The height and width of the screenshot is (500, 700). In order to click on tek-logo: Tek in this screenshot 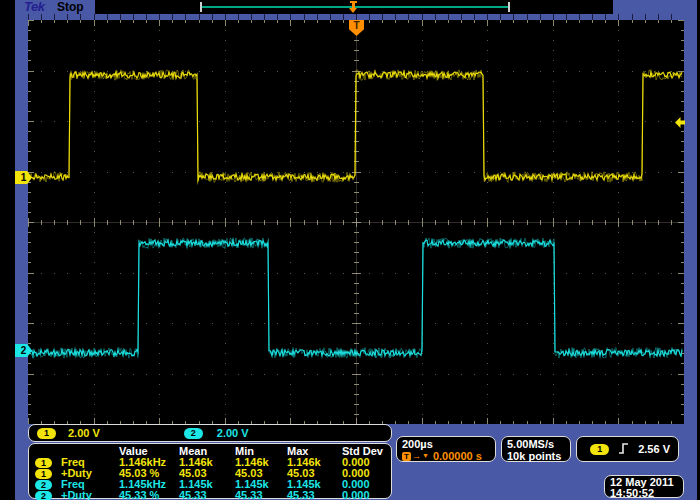, I will do `click(34, 7)`.